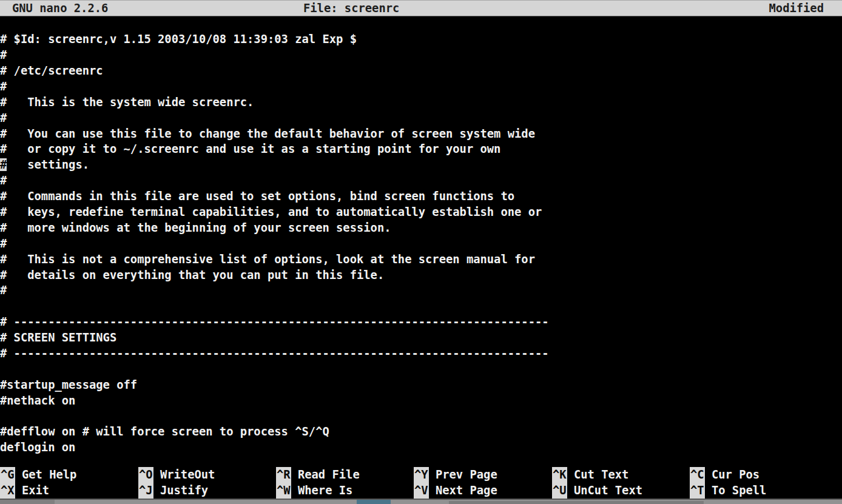 The image size is (842, 504). Describe the element at coordinates (7, 475) in the screenshot. I see `shortcut-key: ^G` at that location.